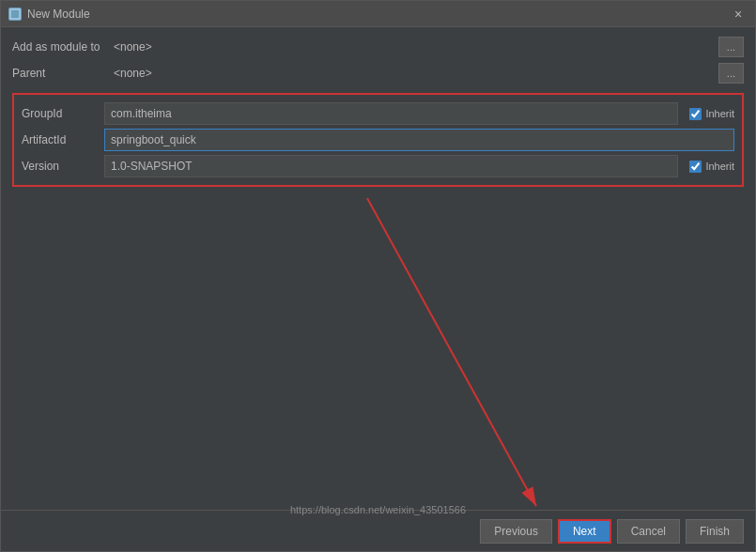  What do you see at coordinates (719, 114) in the screenshot?
I see `group-id-inherit-label: Inherit` at bounding box center [719, 114].